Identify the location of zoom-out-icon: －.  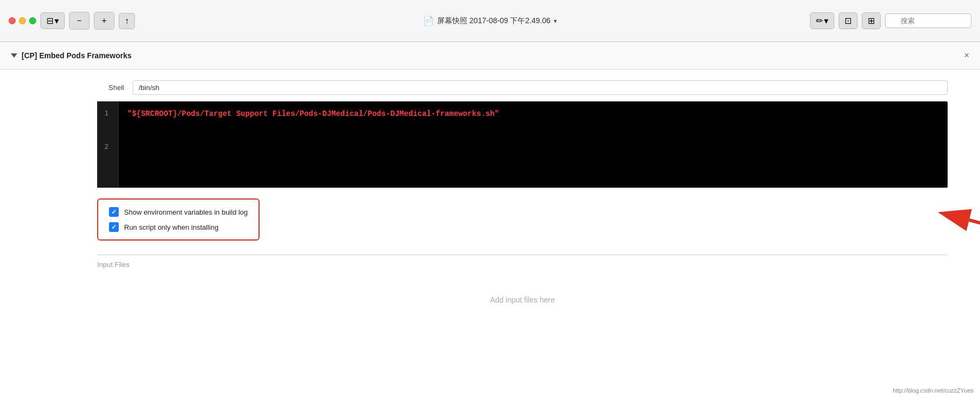
(79, 20).